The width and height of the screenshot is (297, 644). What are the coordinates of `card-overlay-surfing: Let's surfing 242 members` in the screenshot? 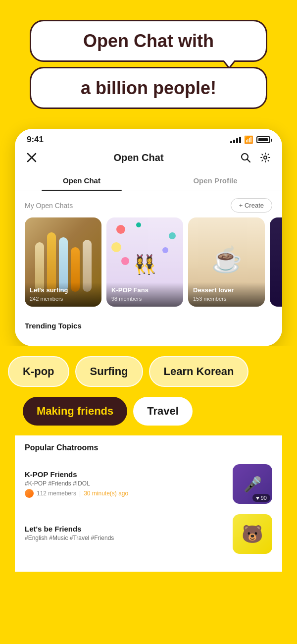 It's located at (63, 294).